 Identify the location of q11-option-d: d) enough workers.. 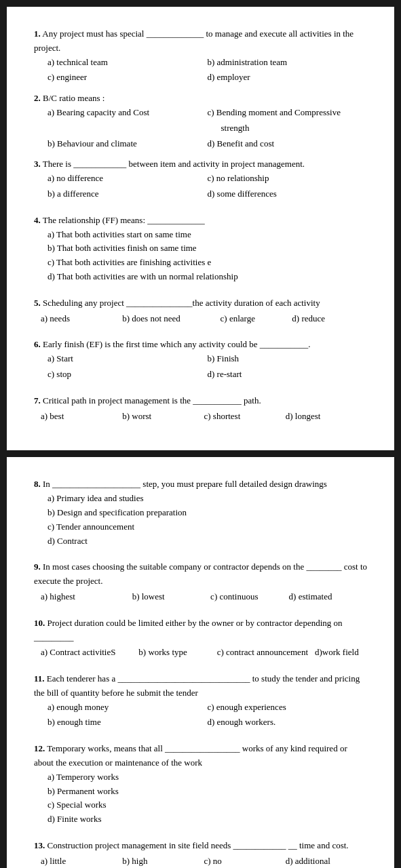
(288, 723).